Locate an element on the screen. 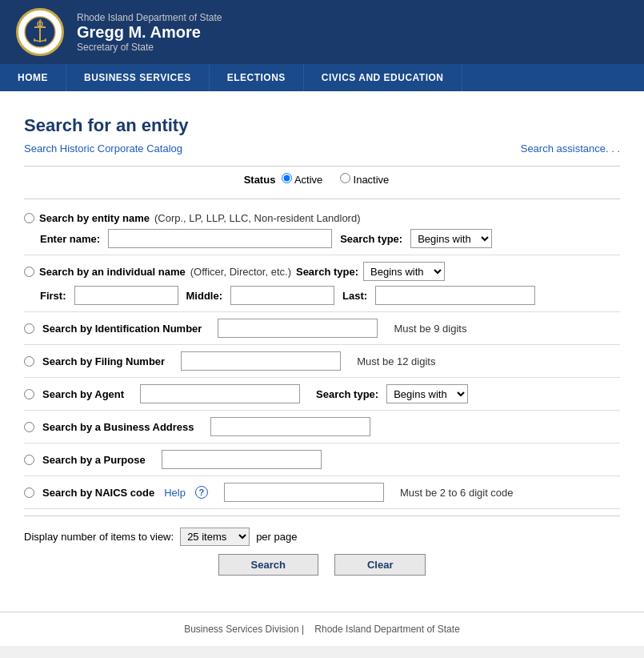 The height and width of the screenshot is (658, 644). entity-name-radio is located at coordinates (29, 218).